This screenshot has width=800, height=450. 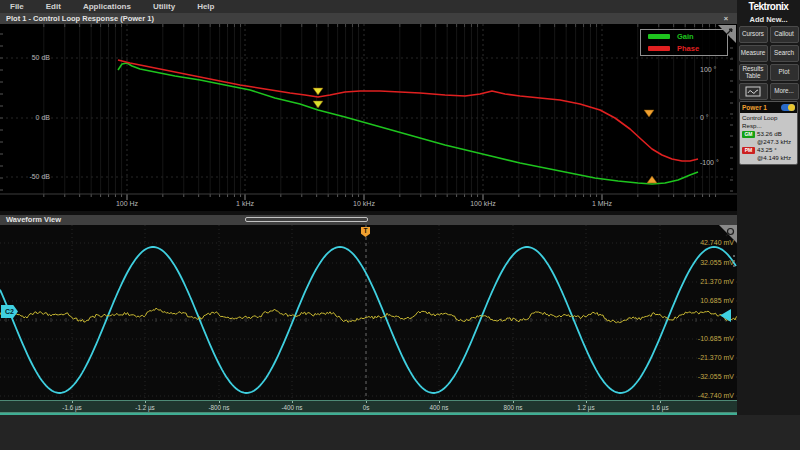 What do you see at coordinates (784, 72) in the screenshot?
I see `plot-button: Plot` at bounding box center [784, 72].